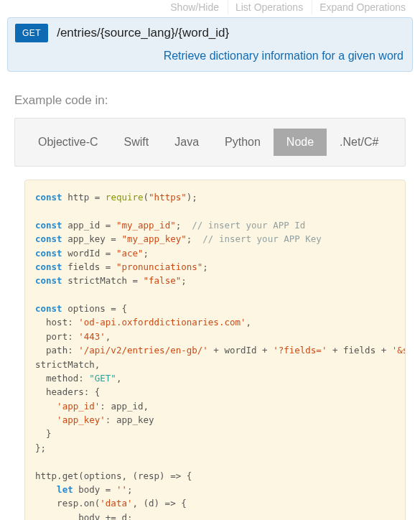 The image size is (420, 520). What do you see at coordinates (67, 392) in the screenshot?
I see `code-token: headers: {` at bounding box center [67, 392].